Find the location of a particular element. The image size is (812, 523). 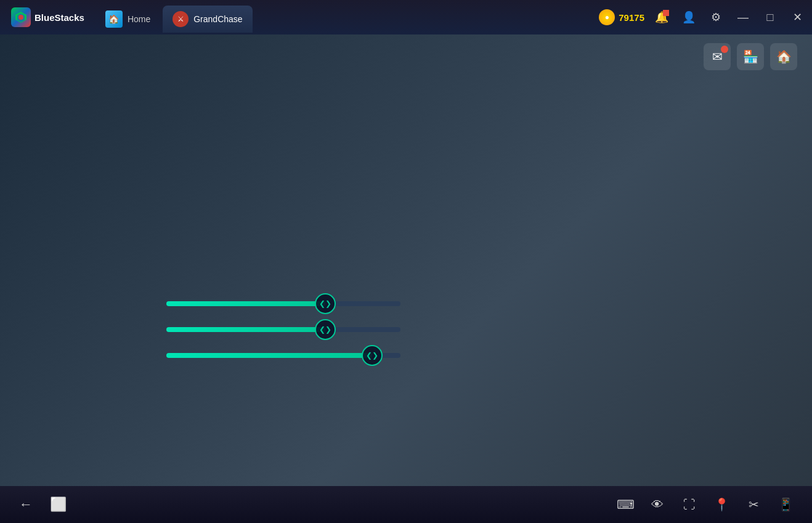

close-btn: ✕ is located at coordinates (797, 17).